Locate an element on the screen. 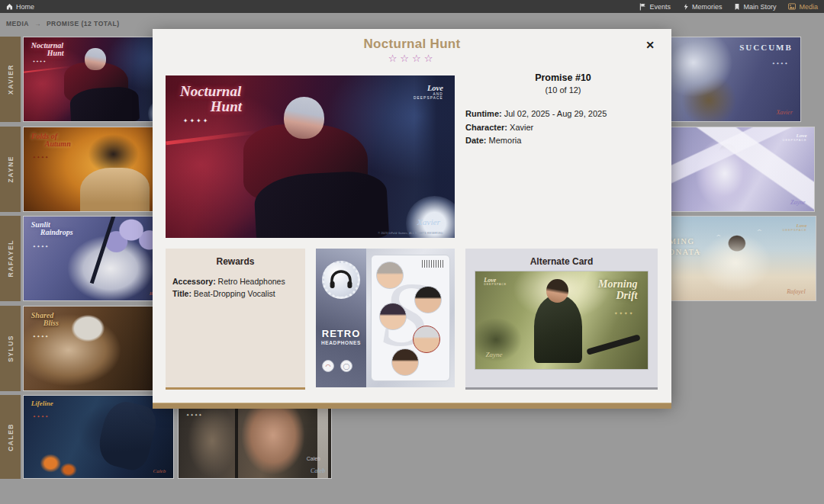 This screenshot has height=504, width=824. card-title: NocturnalHunt is located at coordinates (211, 99).